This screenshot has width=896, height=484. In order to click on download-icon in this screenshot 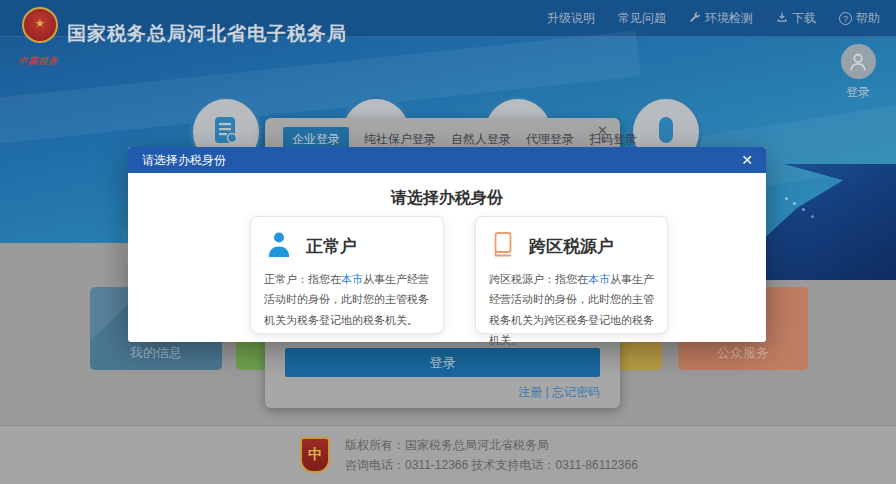, I will do `click(782, 18)`.